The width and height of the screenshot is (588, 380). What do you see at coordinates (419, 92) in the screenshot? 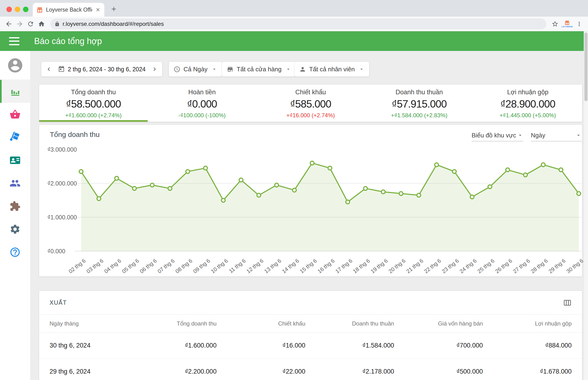
I see `kpi-label: Doanh thu thuần` at bounding box center [419, 92].